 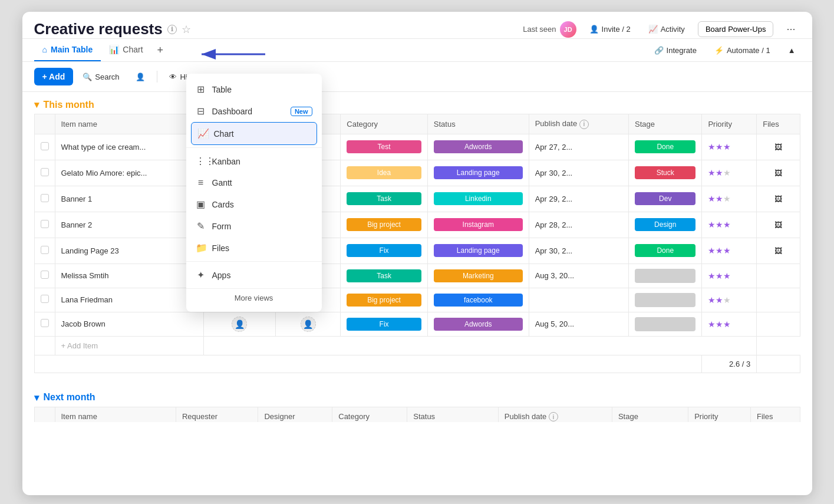 What do you see at coordinates (417, 173) in the screenshot?
I see `table-row: Gelato Mio Amore: epic... Idea Landing p…` at bounding box center [417, 173].